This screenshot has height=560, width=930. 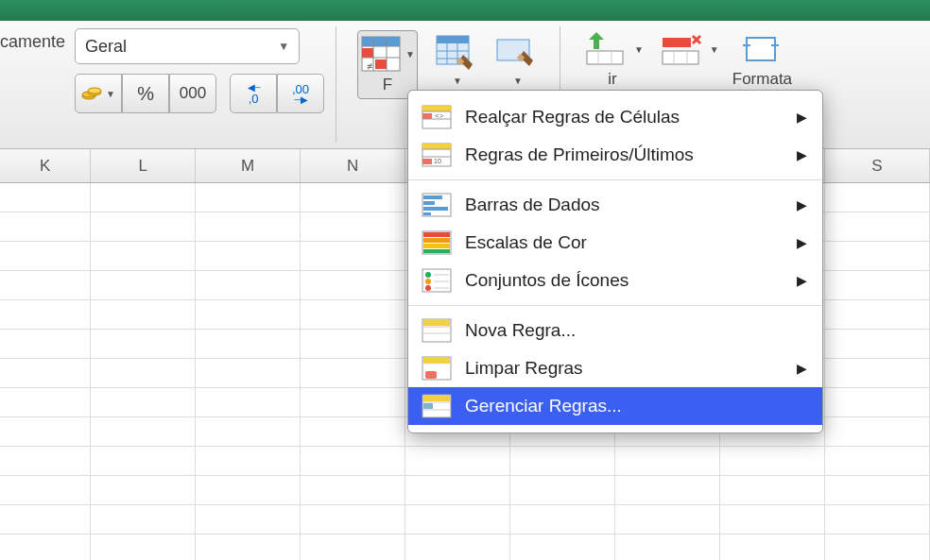 What do you see at coordinates (762, 79) in the screenshot?
I see `format-label: Formata` at bounding box center [762, 79].